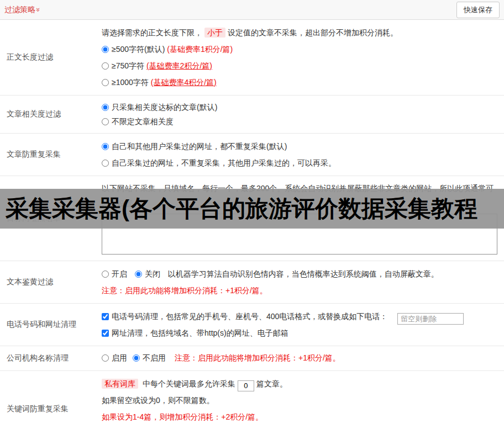  What do you see at coordinates (165, 107) in the screenshot?
I see `option-label: 只采集相关度达标的文章(默认)` at bounding box center [165, 107].